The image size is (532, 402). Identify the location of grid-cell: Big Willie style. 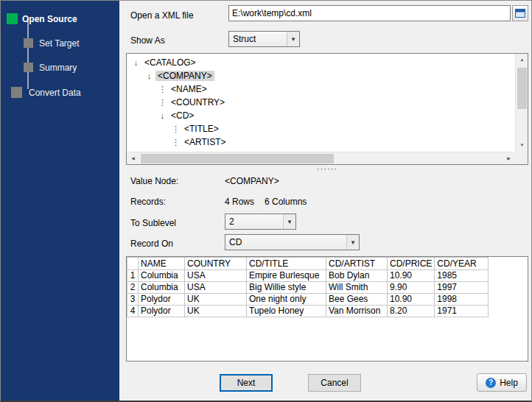
(287, 288).